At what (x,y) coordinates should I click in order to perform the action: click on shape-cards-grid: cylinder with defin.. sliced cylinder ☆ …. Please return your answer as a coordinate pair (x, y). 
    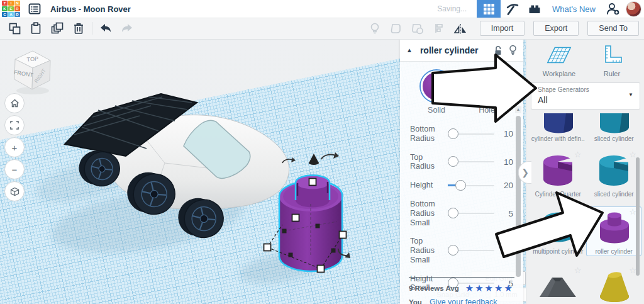
    Looking at the image, I should click on (585, 208).